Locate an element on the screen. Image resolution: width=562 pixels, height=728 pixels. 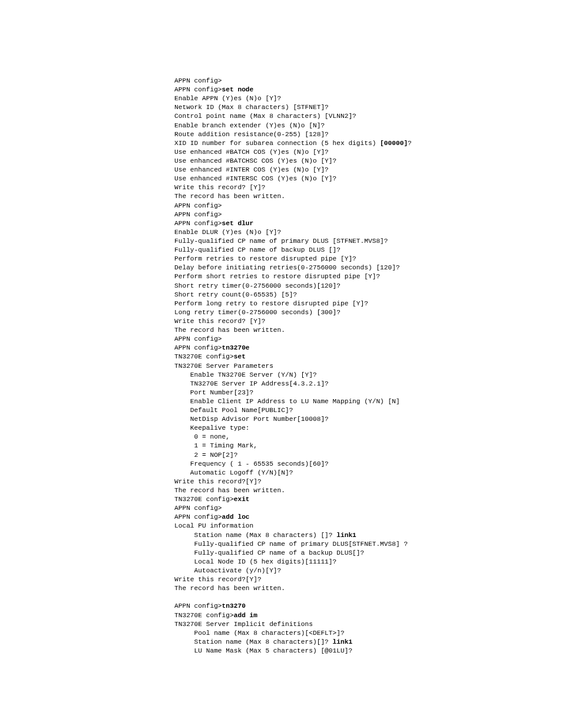
terminal-line: TN3270E Server Parameters is located at coordinates (368, 367).